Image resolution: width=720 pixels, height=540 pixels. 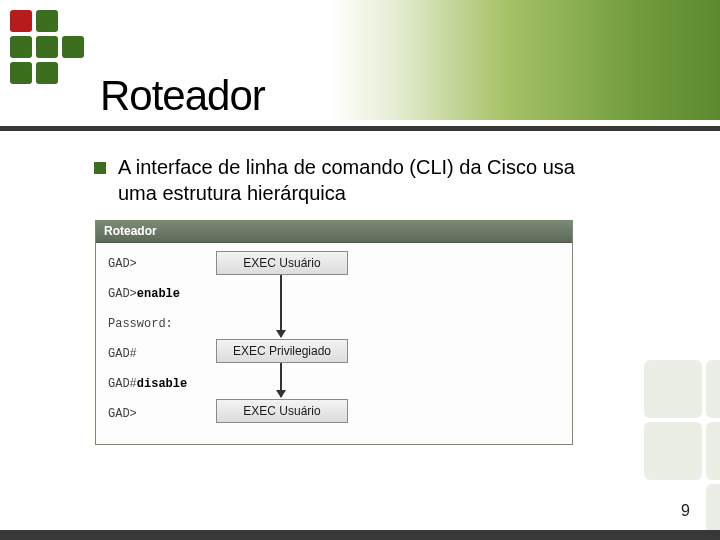 I want to click on body-paragraph: A interface de linha de comando (CLI) da…, so click(x=358, y=180).